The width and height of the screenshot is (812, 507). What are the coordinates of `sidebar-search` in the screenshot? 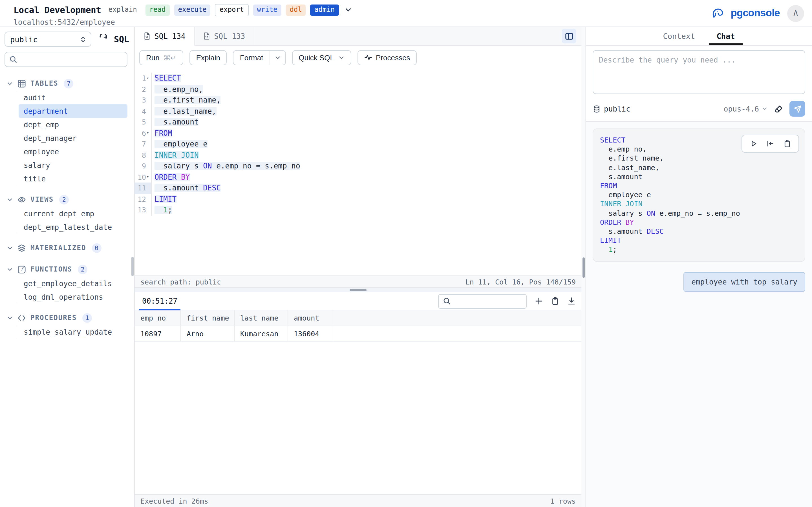 It's located at (66, 60).